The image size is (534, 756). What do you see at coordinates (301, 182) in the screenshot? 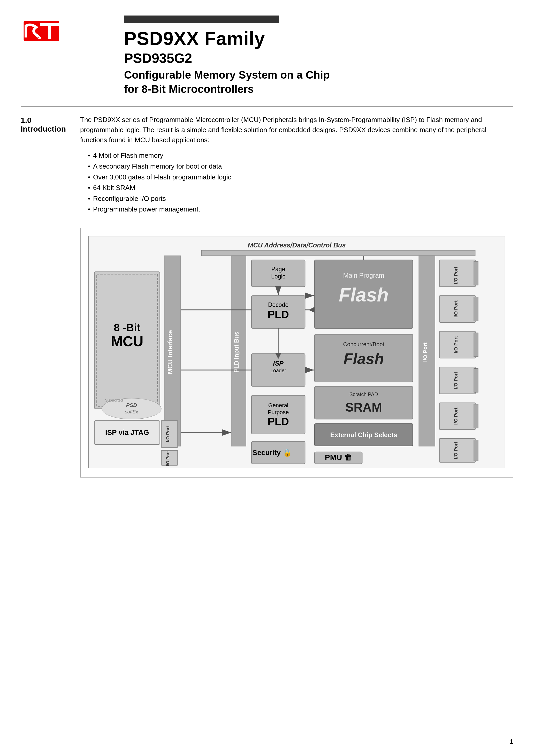
I see `feature-list: 4 Mbit of Flash memory A secondary Flash…` at bounding box center [301, 182].